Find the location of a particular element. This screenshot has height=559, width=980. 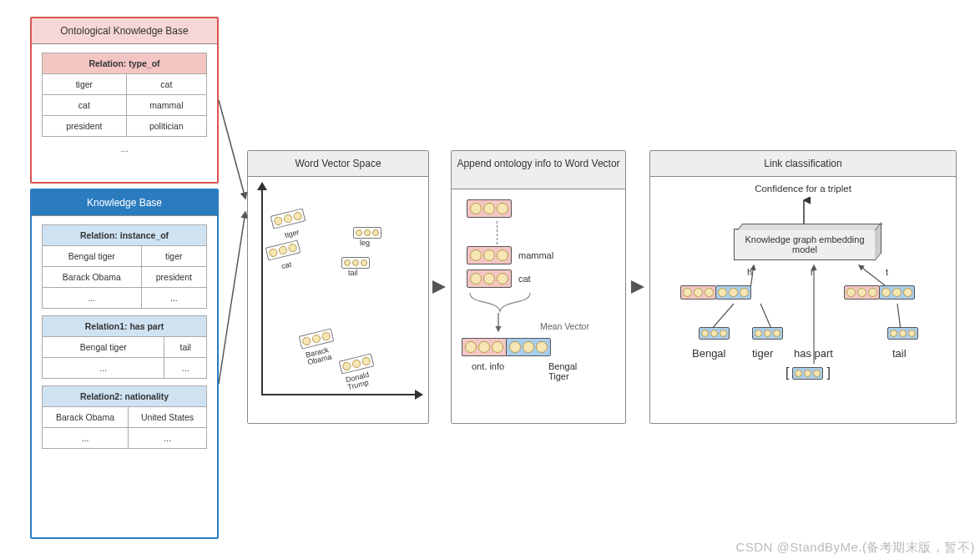

arrow-append-to-cls-icon is located at coordinates (638, 287).